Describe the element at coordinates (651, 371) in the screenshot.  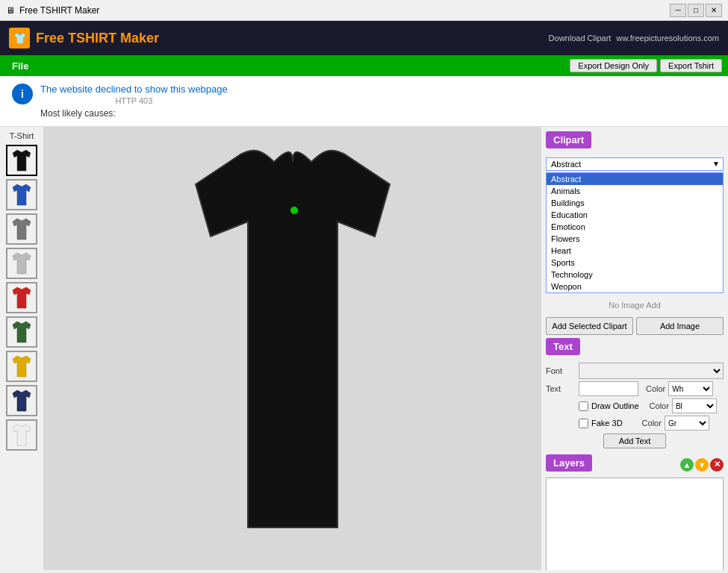
I see `font-select` at that location.